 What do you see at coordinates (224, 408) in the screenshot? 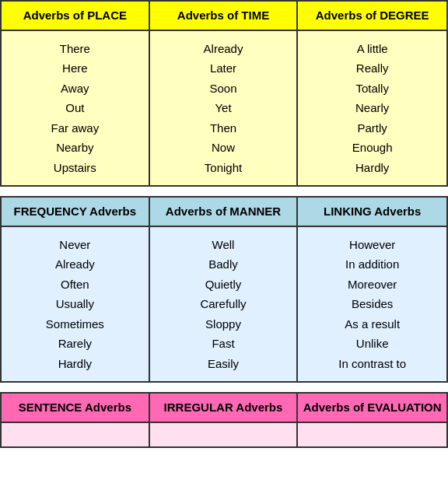
I see `header-irregular: IRREGULAR Adverbs` at bounding box center [224, 408].